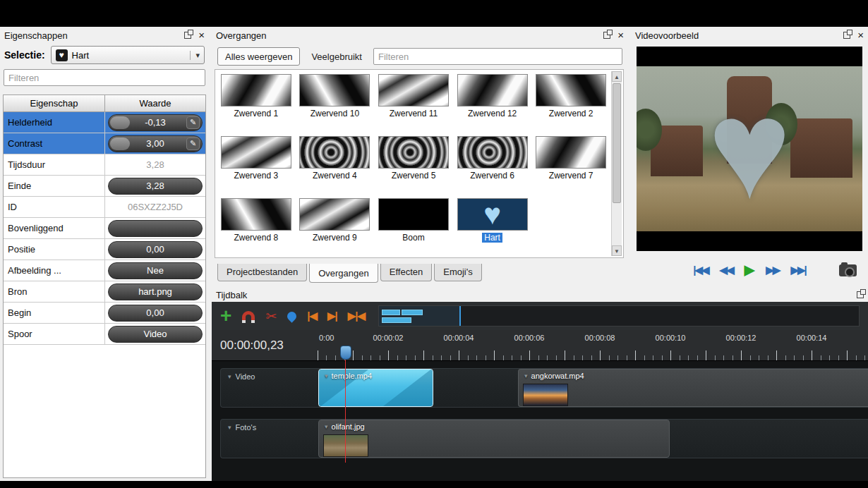 The image size is (868, 488). Describe the element at coordinates (700, 270) in the screenshot. I see `jump-start-button: |◀◀` at that location.